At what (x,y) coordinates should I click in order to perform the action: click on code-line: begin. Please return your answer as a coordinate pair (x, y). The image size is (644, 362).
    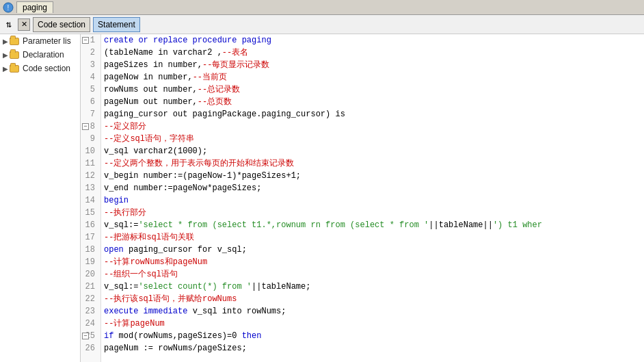
    Looking at the image, I should click on (373, 201).